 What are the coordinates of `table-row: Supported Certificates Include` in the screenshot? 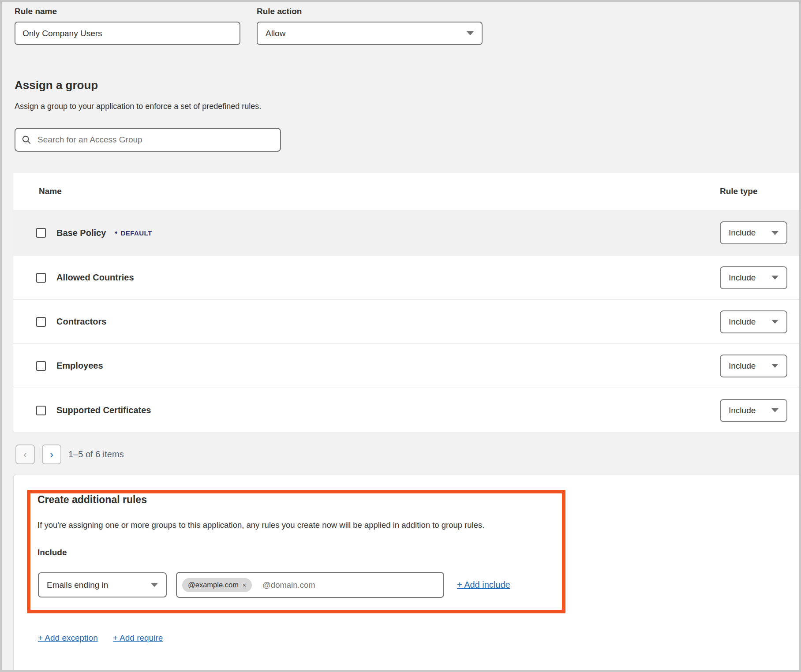 It's located at (407, 410).